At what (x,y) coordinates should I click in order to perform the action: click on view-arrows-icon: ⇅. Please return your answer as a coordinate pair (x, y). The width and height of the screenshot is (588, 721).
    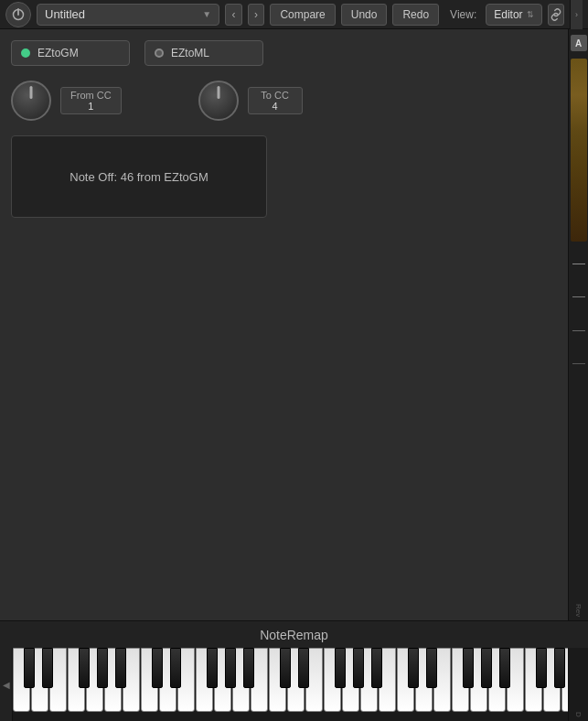
    Looking at the image, I should click on (530, 15).